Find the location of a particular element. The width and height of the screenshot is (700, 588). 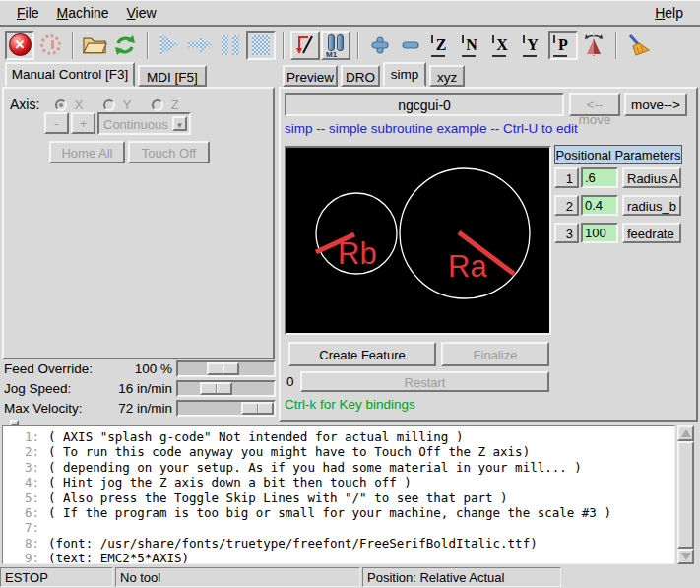

ngcgui-instance-label: ngcgui-0 is located at coordinates (424, 104).